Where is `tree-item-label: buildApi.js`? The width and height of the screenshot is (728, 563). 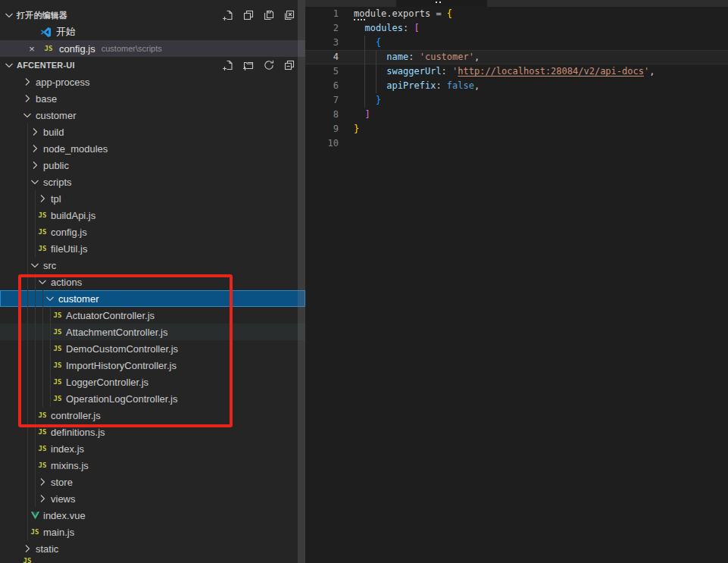 tree-item-label: buildApi.js is located at coordinates (73, 215).